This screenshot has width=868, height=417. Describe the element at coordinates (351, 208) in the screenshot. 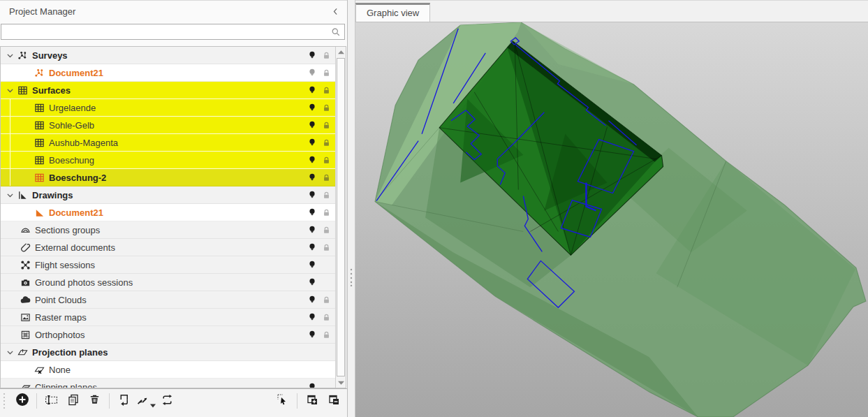

I see `panel-splitter` at that location.